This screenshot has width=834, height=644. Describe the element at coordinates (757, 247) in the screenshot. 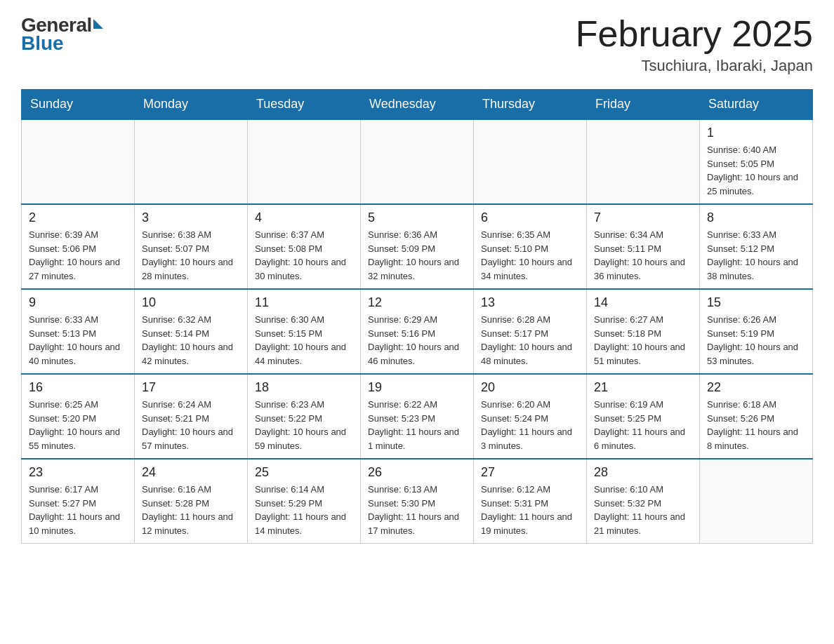

I see `calendar-cell: 8Sunrise: 6:33 AMSunset: 5:12 PMDaylight…` at that location.